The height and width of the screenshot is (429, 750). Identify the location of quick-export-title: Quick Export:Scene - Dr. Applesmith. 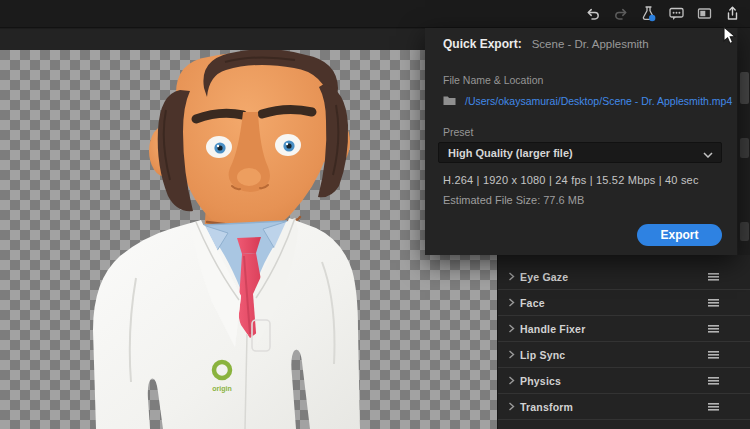
(546, 44).